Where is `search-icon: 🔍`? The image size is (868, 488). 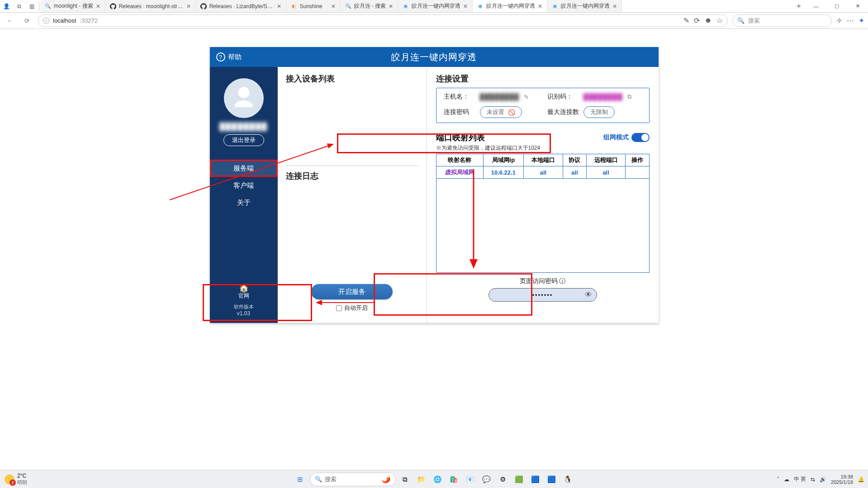 search-icon: 🔍 is located at coordinates (318, 479).